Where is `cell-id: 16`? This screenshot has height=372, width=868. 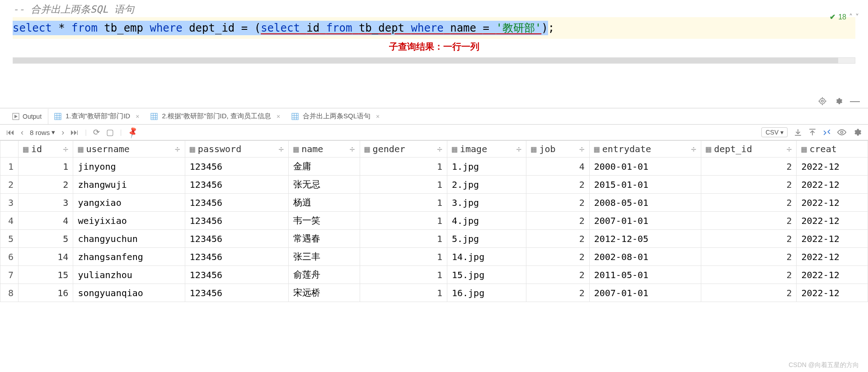
cell-id: 16 is located at coordinates (46, 293).